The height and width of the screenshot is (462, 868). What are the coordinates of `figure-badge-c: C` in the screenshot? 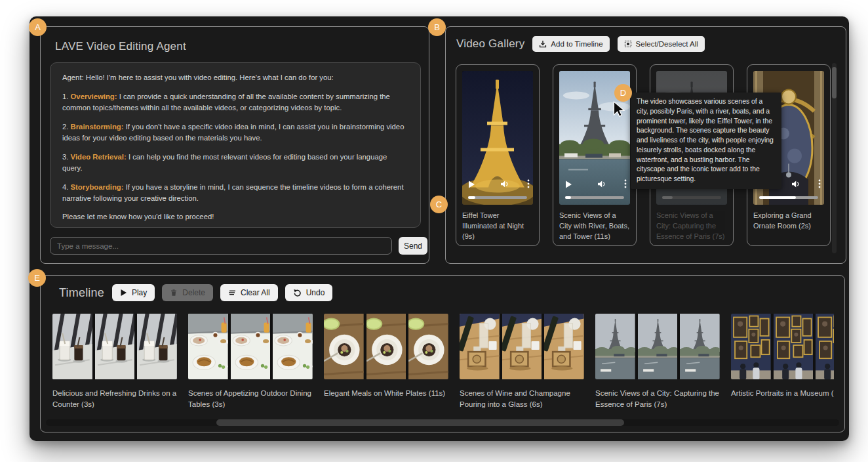 It's located at (439, 205).